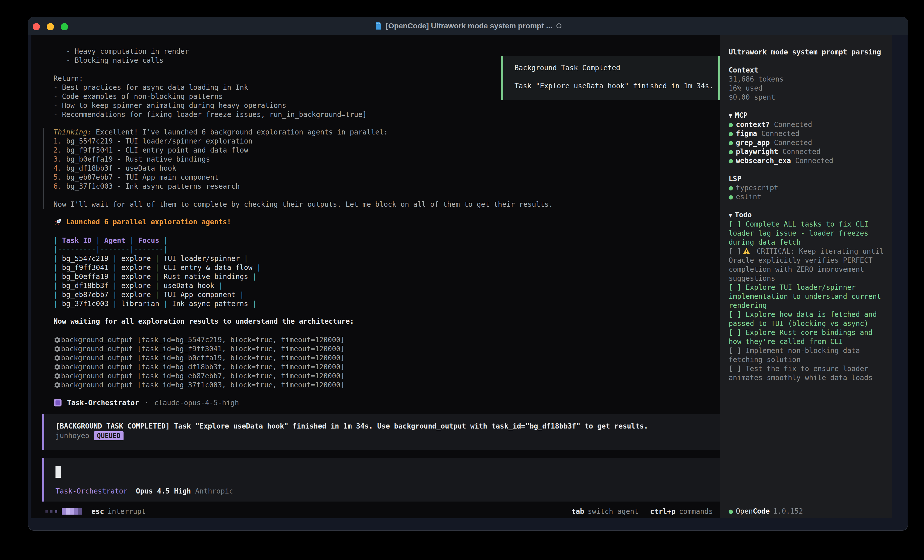 The height and width of the screenshot is (560, 924). I want to click on tab-key-hint: tab, so click(578, 511).